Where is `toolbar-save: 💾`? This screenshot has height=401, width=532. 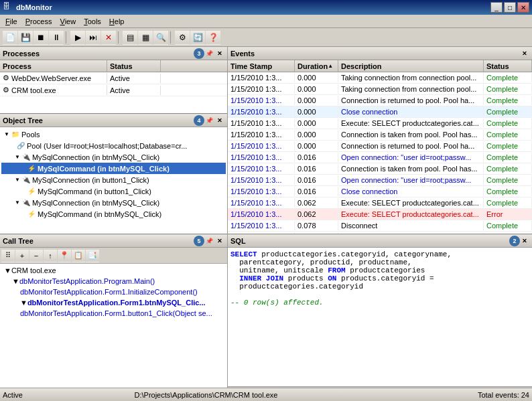 toolbar-save: 💾 is located at coordinates (25, 37).